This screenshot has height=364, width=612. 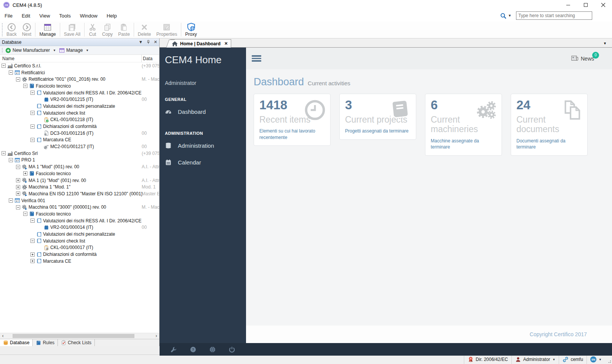 What do you see at coordinates (75, 50) in the screenshot?
I see `manage-panel-button: Manage` at bounding box center [75, 50].